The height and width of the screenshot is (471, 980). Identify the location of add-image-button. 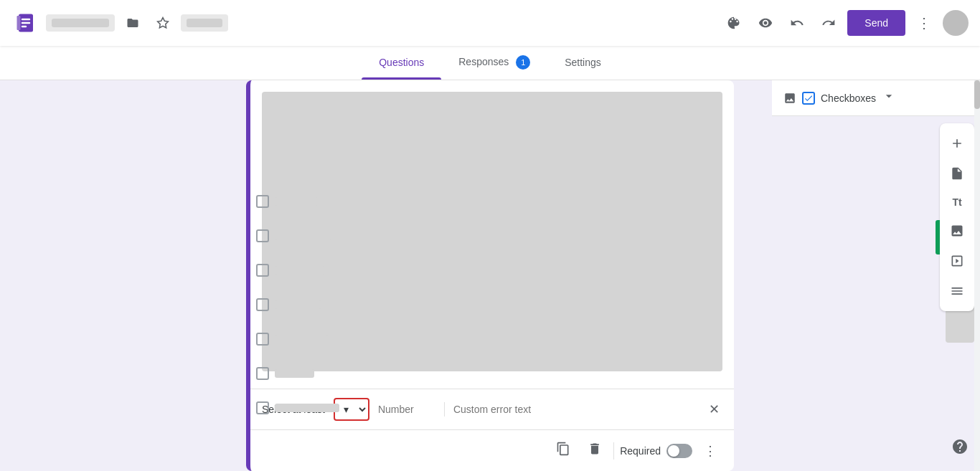
(957, 231).